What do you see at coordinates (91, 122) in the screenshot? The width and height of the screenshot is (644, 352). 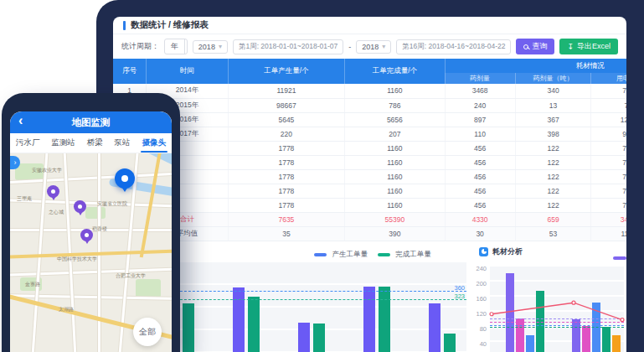 I see `phone-page-title: 地图监测` at bounding box center [91, 122].